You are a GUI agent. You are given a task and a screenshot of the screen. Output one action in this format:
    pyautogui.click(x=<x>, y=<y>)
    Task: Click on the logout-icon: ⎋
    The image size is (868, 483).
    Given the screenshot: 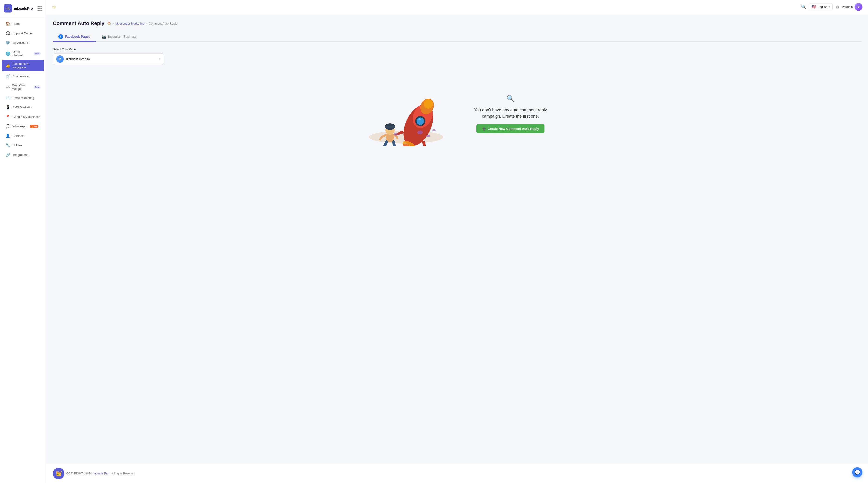 What is the action you would take?
    pyautogui.click(x=838, y=7)
    